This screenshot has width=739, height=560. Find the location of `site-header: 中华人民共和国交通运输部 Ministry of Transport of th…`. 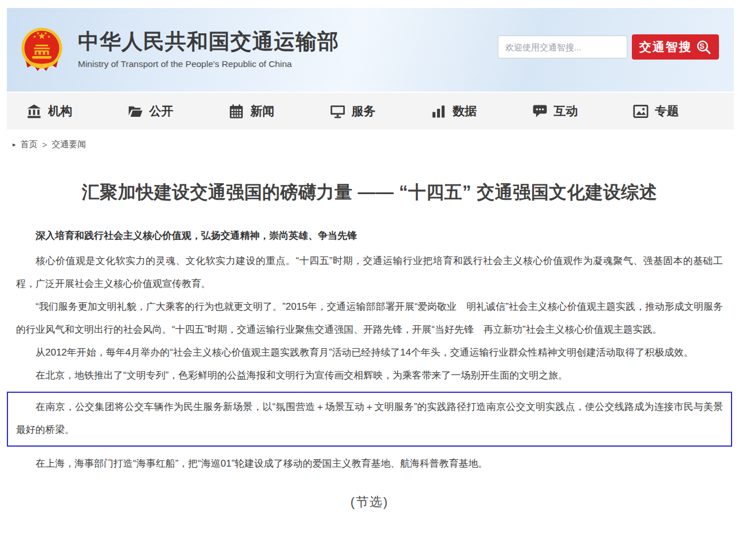

site-header: 中华人民共和国交通运输部 Ministry of Transport of th… is located at coordinates (370, 50).